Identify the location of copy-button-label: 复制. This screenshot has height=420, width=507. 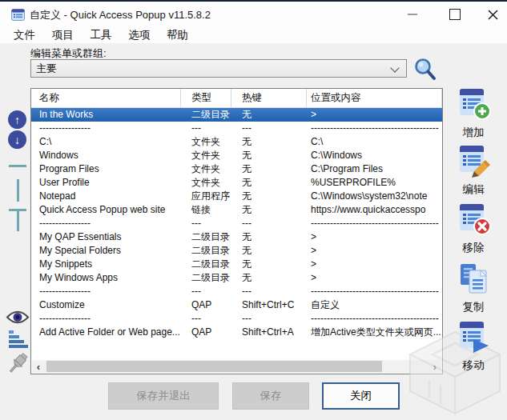
(473, 307).